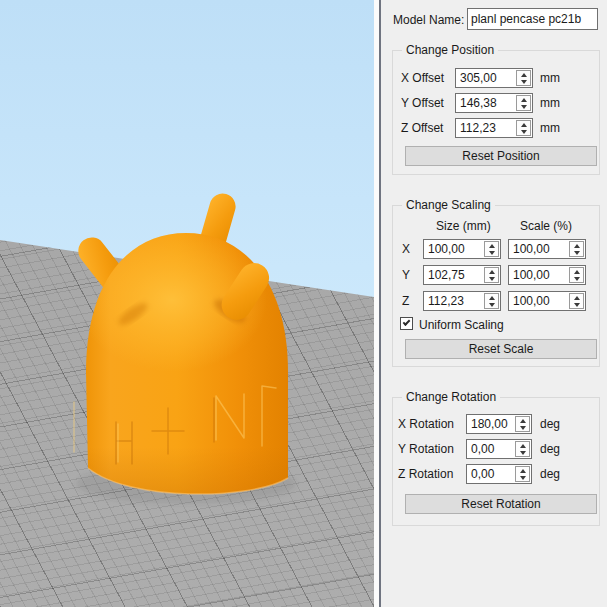 This screenshot has height=607, width=607. I want to click on x-offset-spinner, so click(524, 78).